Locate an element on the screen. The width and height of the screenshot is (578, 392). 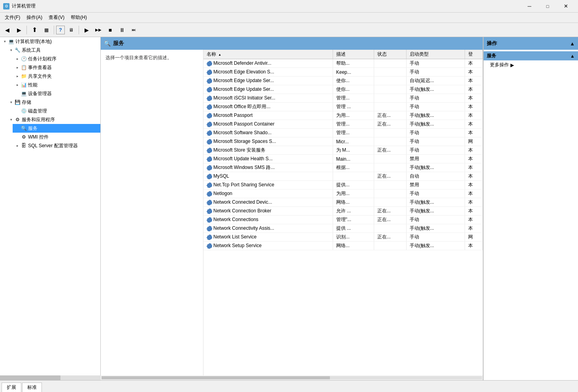
expand-system-tools: ▾ is located at coordinates (11, 50).